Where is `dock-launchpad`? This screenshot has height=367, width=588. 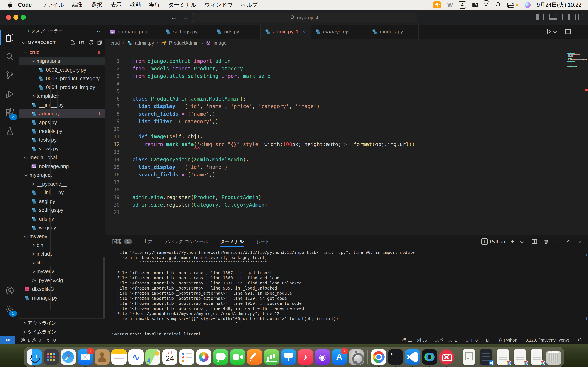 dock-launchpad is located at coordinates (51, 357).